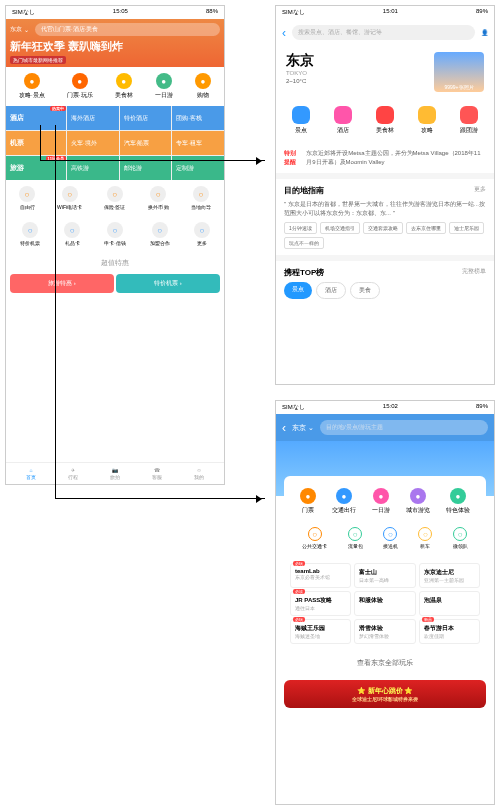 This screenshot has height=811, width=500. What do you see at coordinates (385, 694) in the screenshot?
I see `promo-banner: ⭐ 新年心跳价 ⭐全球迪士尼/环球影城特券来袭` at bounding box center [385, 694].